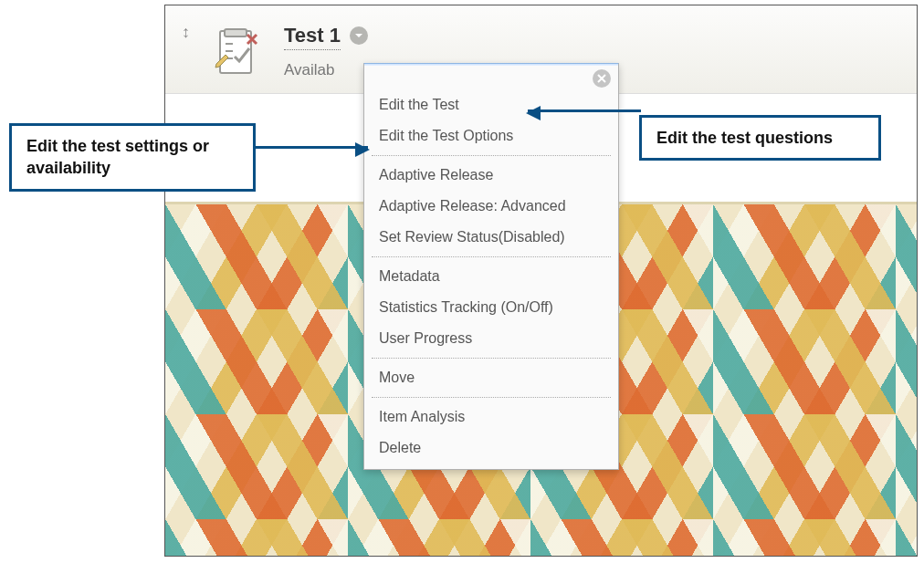 This screenshot has width=924, height=563. I want to click on menu-item-metadata: Metadata, so click(491, 276).